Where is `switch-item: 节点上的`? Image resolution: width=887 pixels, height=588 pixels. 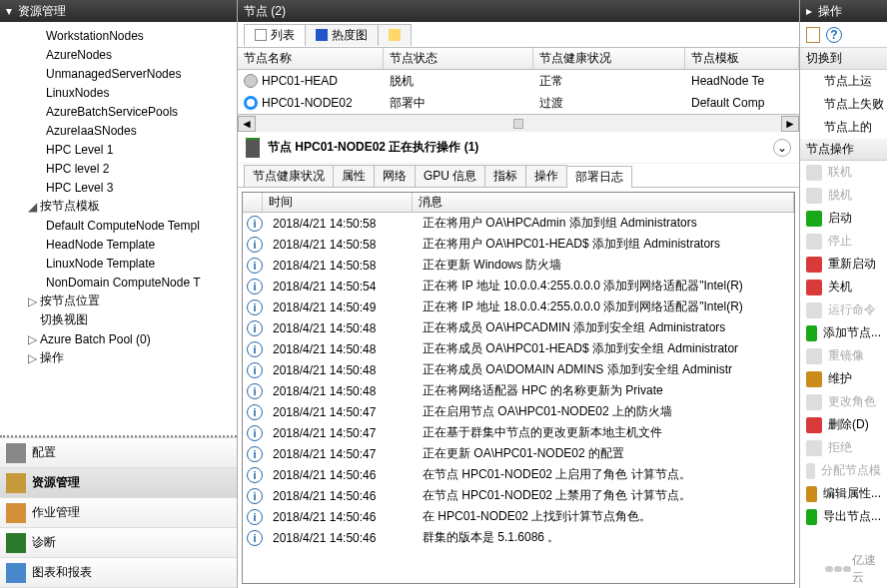 switch-item: 节点上的 is located at coordinates (843, 128).